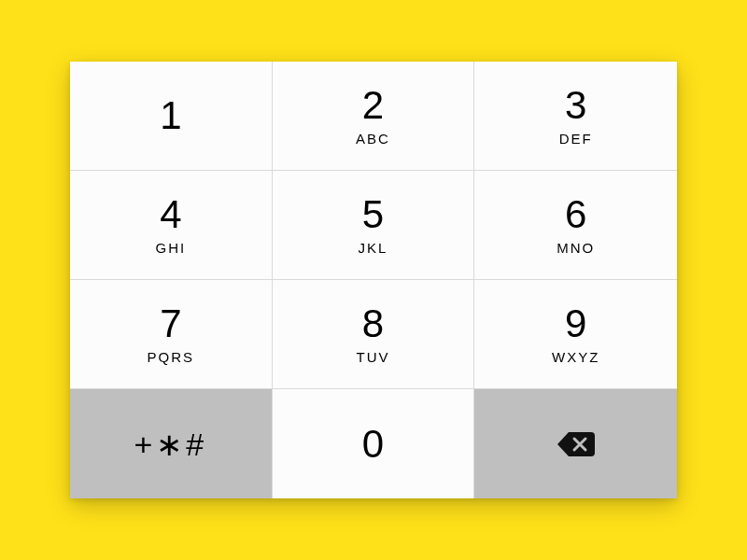  Describe the element at coordinates (172, 357) in the screenshot. I see `key-letters: PQRS` at that location.